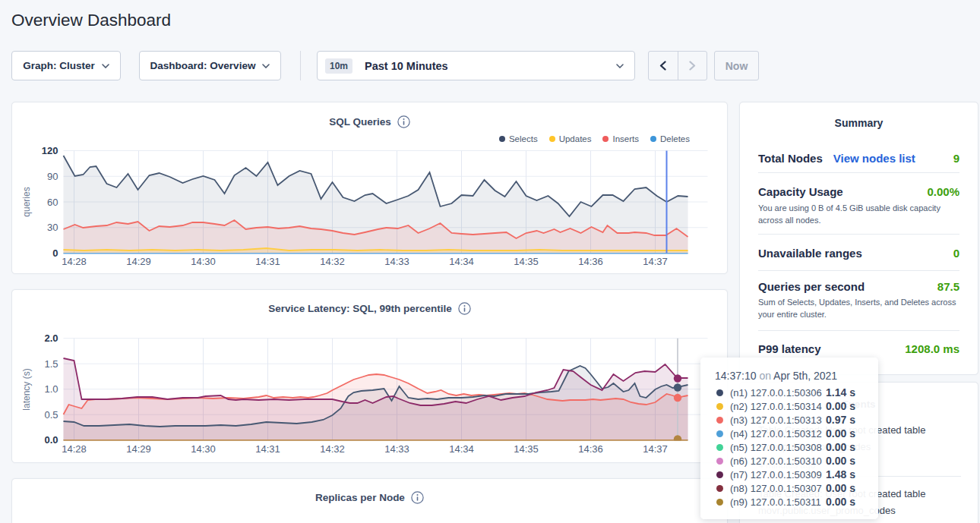 Image resolution: width=980 pixels, height=523 pixels. Describe the element at coordinates (26, 202) in the screenshot. I see `svg-text: queries` at that location.